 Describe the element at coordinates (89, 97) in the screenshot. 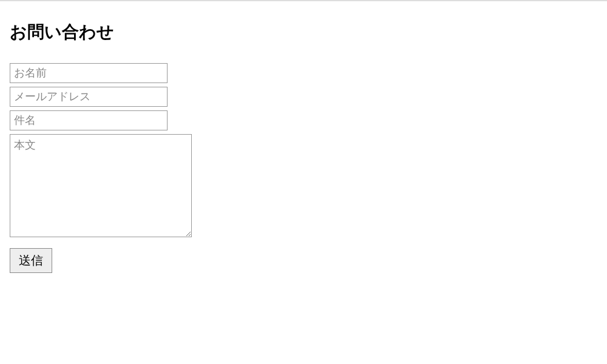

I see `email-input` at that location.